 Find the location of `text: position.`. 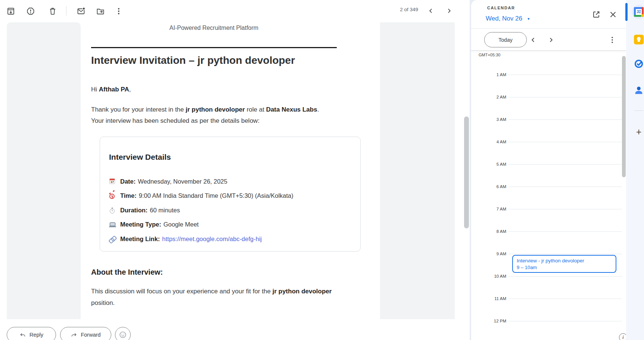

text: position. is located at coordinates (103, 303).